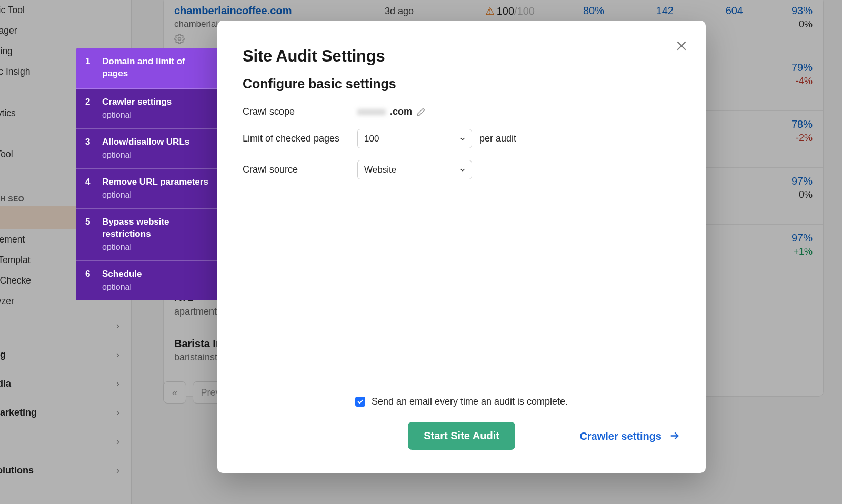 This screenshot has width=842, height=504. Describe the element at coordinates (157, 68) in the screenshot. I see `wizard-step-title: Domain and limit of pages` at that location.